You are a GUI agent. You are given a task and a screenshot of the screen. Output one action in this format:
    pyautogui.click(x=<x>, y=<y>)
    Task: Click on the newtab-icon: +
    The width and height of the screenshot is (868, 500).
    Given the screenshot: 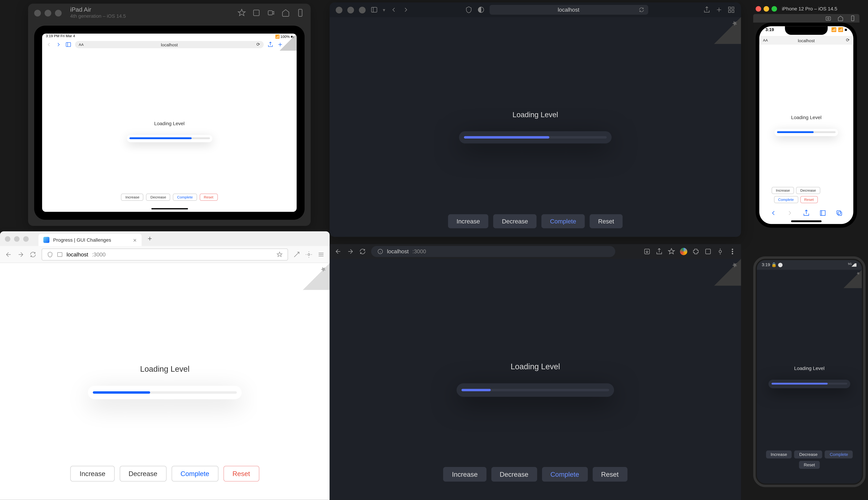 What is the action you would take?
    pyautogui.click(x=150, y=238)
    